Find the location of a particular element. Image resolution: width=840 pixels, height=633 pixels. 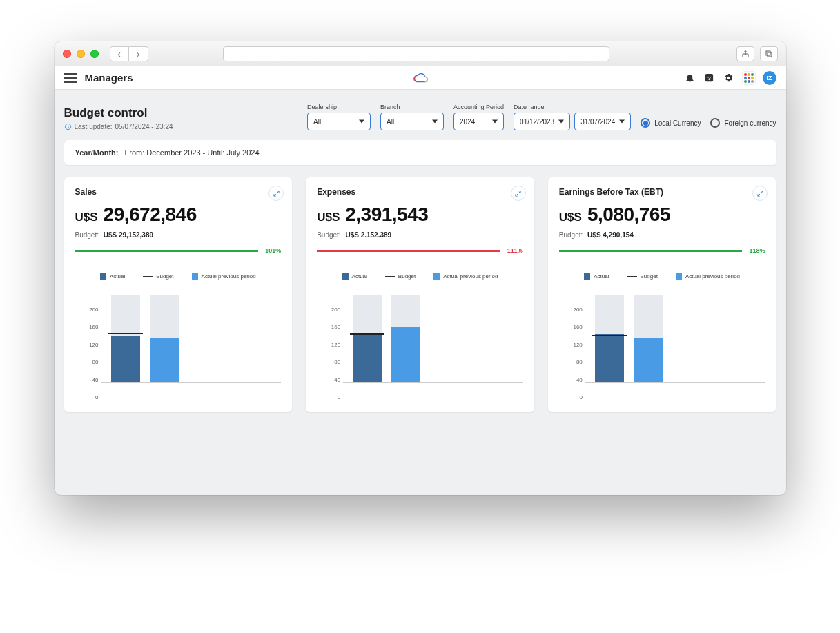

apps-grid-icon is located at coordinates (749, 78).